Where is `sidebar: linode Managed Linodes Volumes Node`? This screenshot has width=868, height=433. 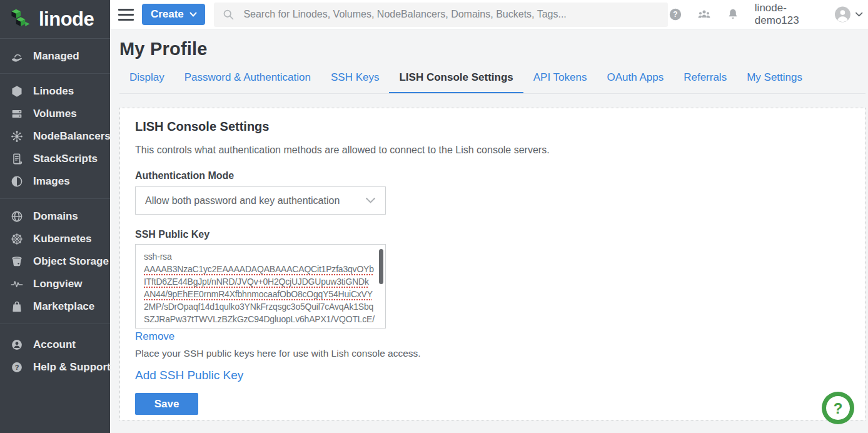
sidebar: linode Managed Linodes Volumes Node is located at coordinates (55, 216).